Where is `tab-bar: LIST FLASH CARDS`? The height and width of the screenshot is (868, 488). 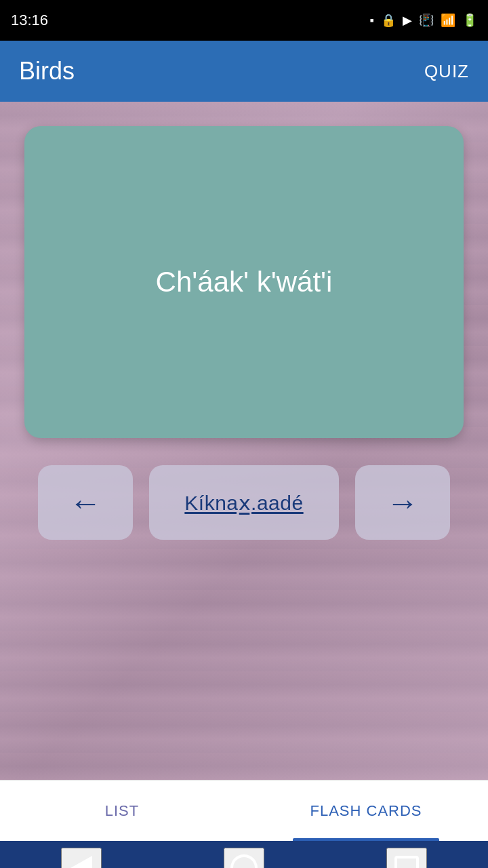 tab-bar: LIST FLASH CARDS is located at coordinates (244, 810).